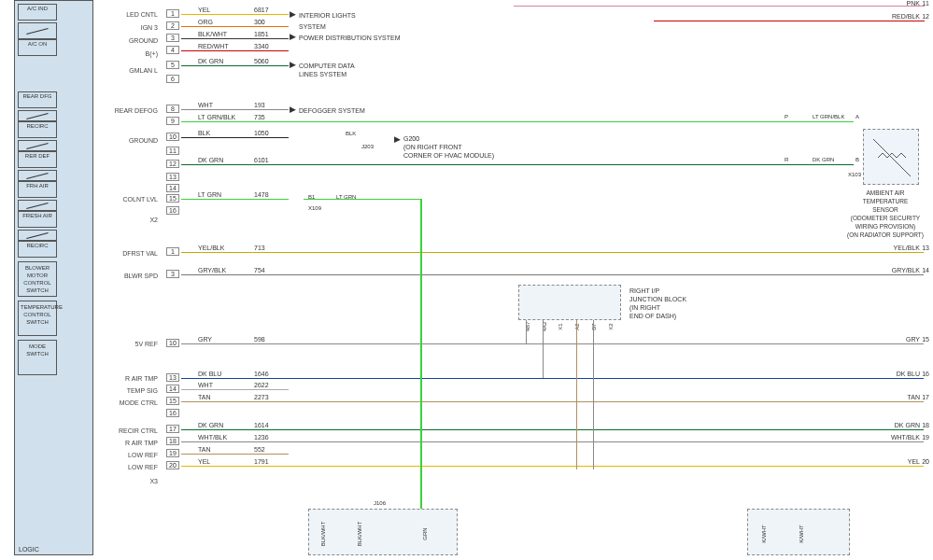 The width and height of the screenshot is (933, 560). I want to click on num-15: 15, so click(926, 340).